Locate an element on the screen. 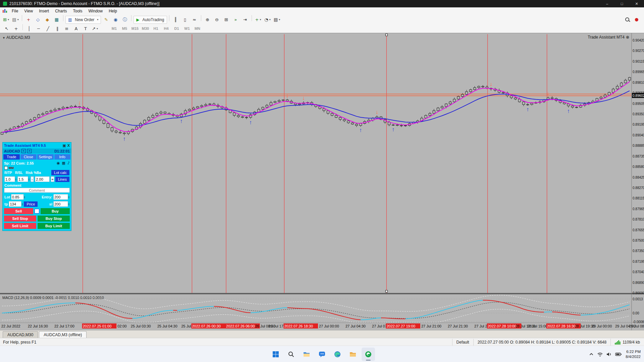 The image size is (644, 362). menu-insert: Insert is located at coordinates (44, 11).